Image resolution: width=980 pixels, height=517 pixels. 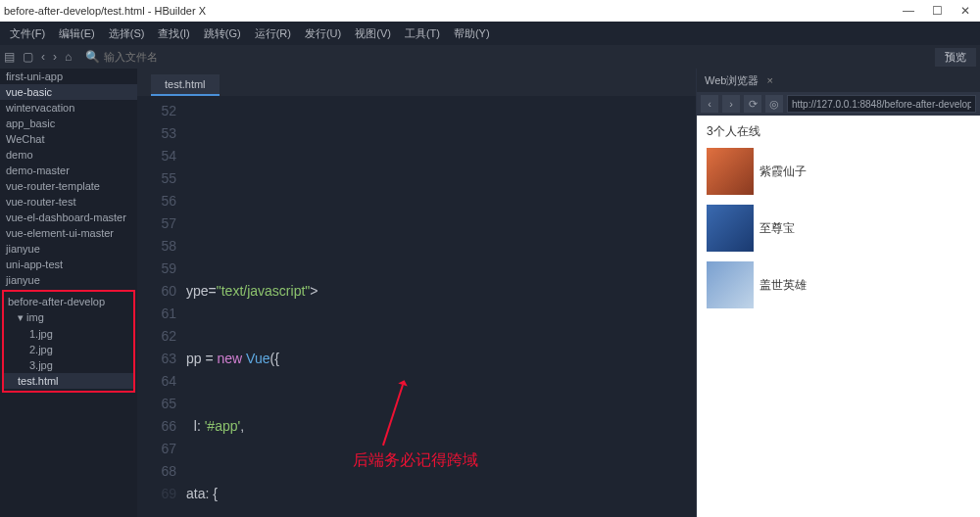 What do you see at coordinates (55, 57) in the screenshot?
I see `forward-icon: ›` at bounding box center [55, 57].